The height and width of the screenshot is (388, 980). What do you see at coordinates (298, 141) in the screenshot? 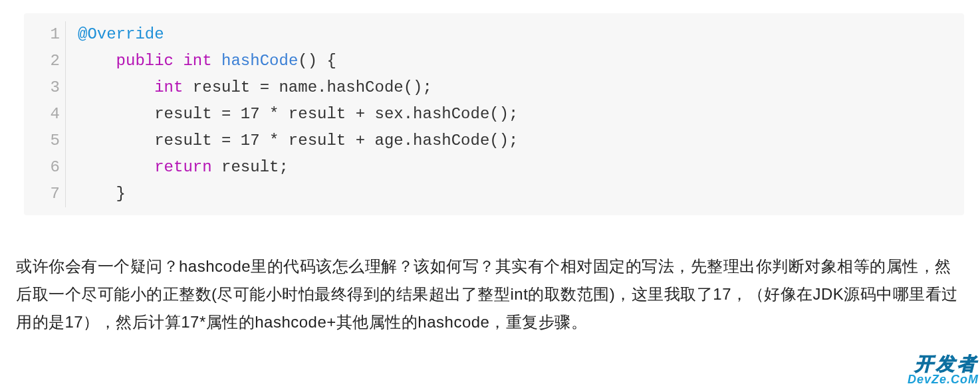
I see `code-content: result = 17 * result + age.hashCode();` at bounding box center [298, 141].